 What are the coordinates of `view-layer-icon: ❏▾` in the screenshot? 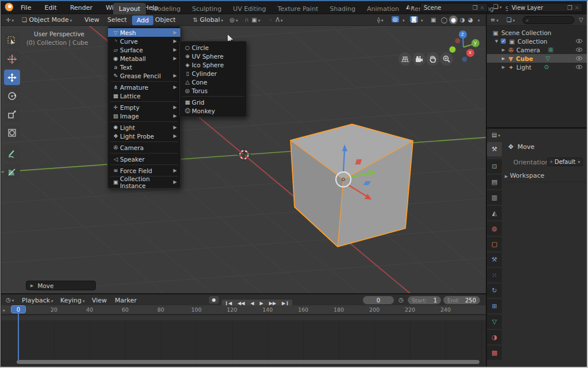 It's located at (497, 7).